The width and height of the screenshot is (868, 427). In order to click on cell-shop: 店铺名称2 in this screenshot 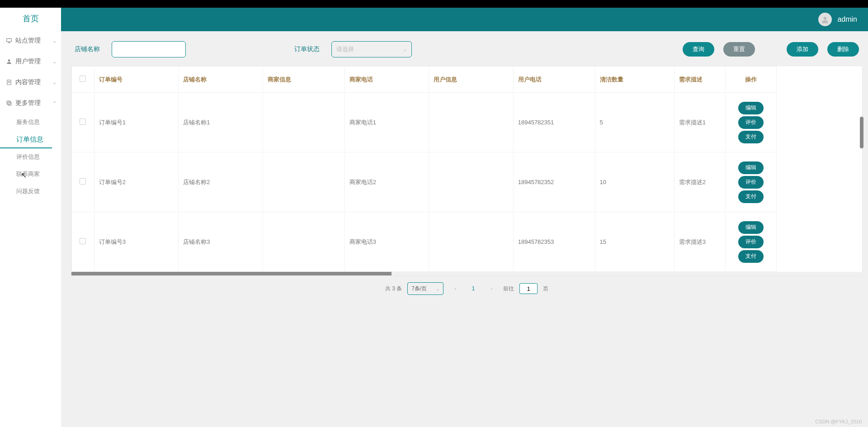, I will do `click(221, 182)`.